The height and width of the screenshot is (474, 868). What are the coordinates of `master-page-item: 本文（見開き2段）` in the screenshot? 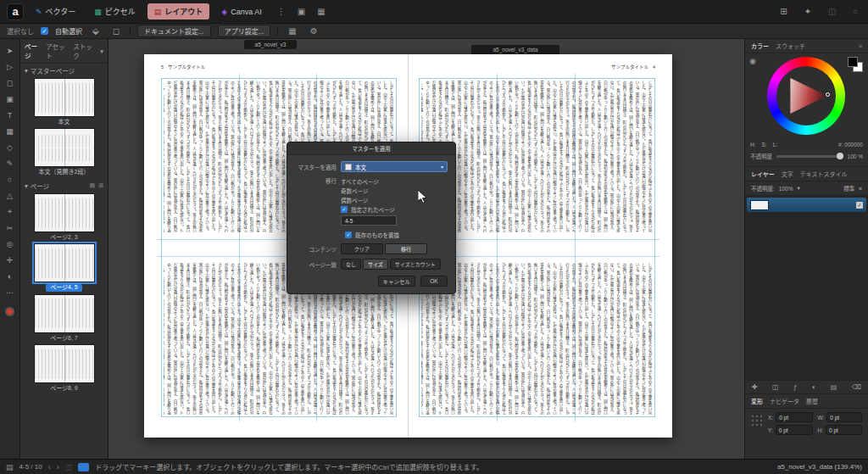 It's located at (64, 152).